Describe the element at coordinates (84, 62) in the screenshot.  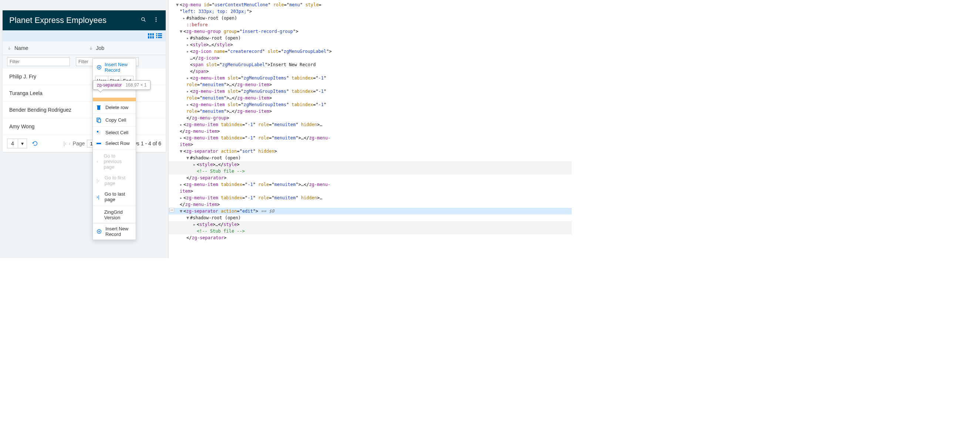
I see `filter-row` at that location.